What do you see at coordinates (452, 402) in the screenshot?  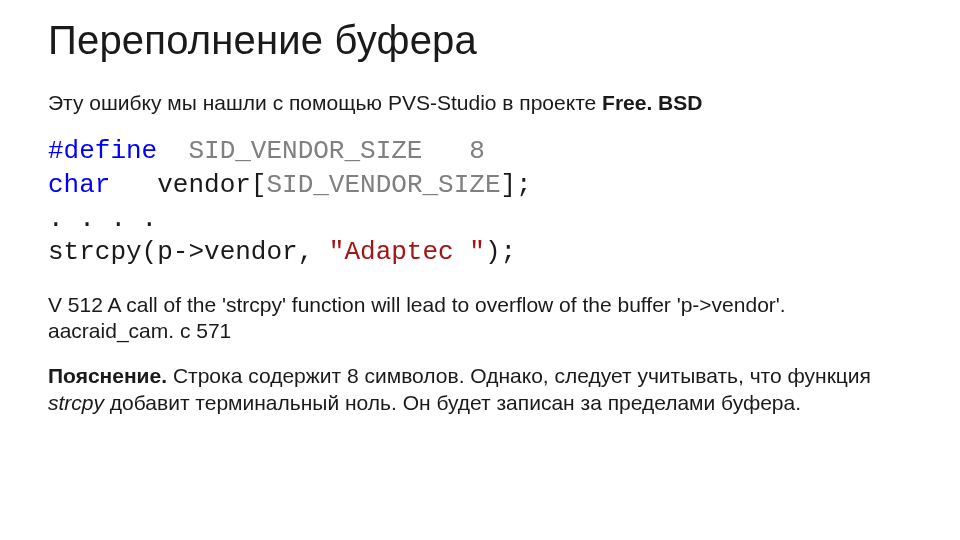 I see `explanation-part: добавит терминальный ноль. Он будет запи…` at bounding box center [452, 402].